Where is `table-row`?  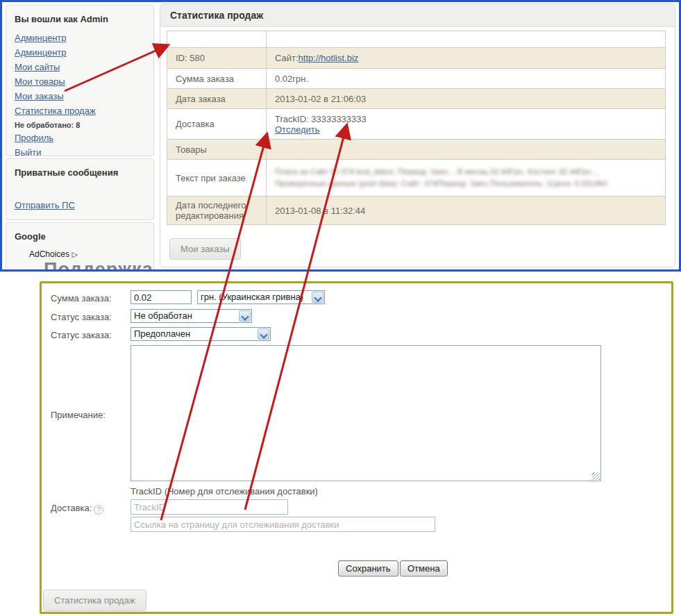
table-row is located at coordinates (417, 40).